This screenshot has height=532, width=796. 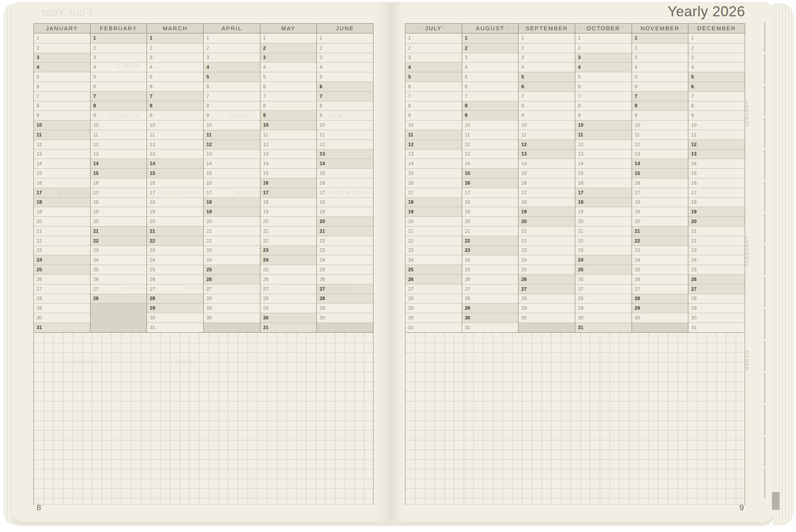 I want to click on month-header: JUNE, so click(x=345, y=29).